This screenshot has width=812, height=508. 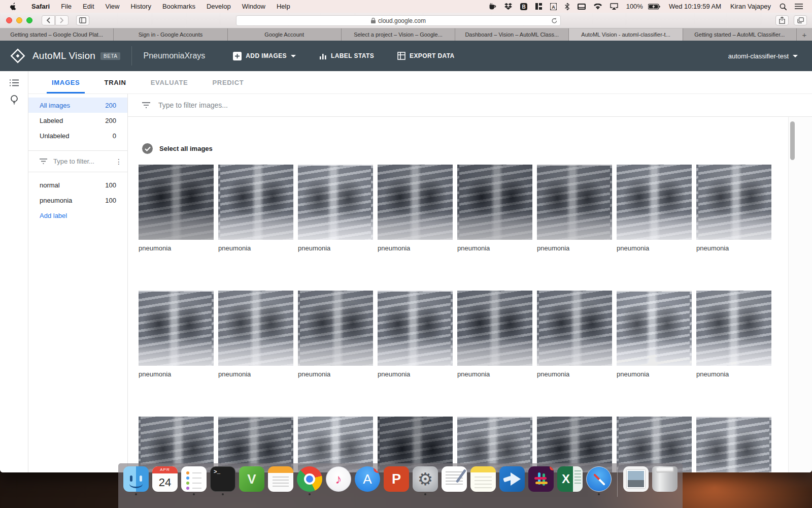 What do you see at coordinates (41, 6) in the screenshot?
I see `menu-safari: Safari` at bounding box center [41, 6].